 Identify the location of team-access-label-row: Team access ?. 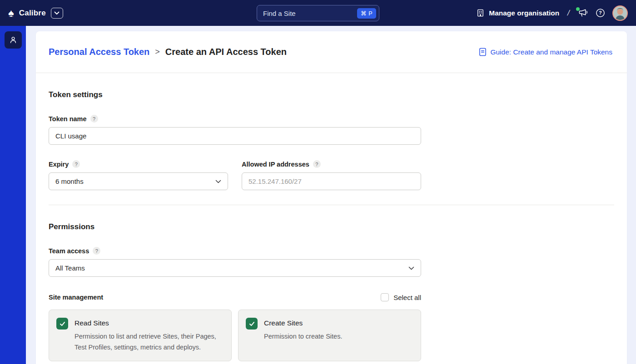
(332, 251).